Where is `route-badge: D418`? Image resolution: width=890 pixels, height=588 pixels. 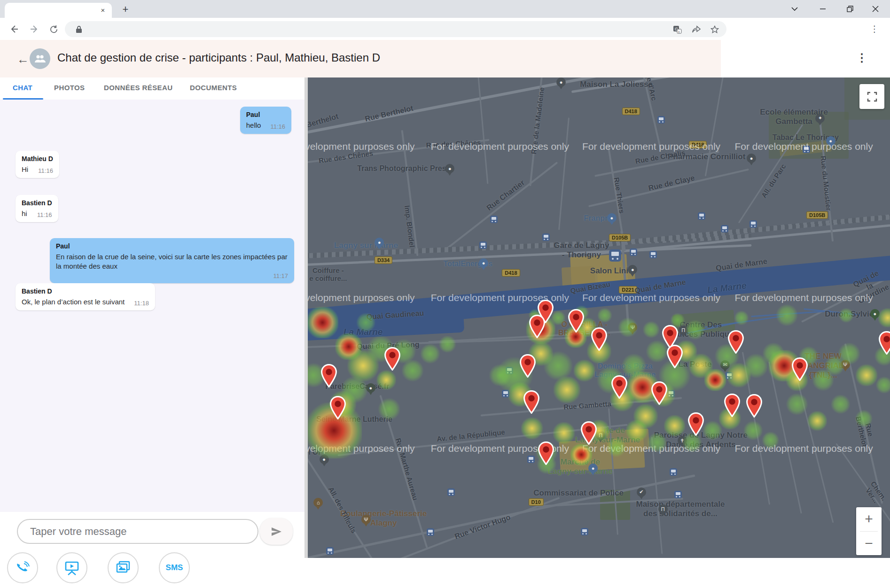
route-badge: D418 is located at coordinates (511, 273).